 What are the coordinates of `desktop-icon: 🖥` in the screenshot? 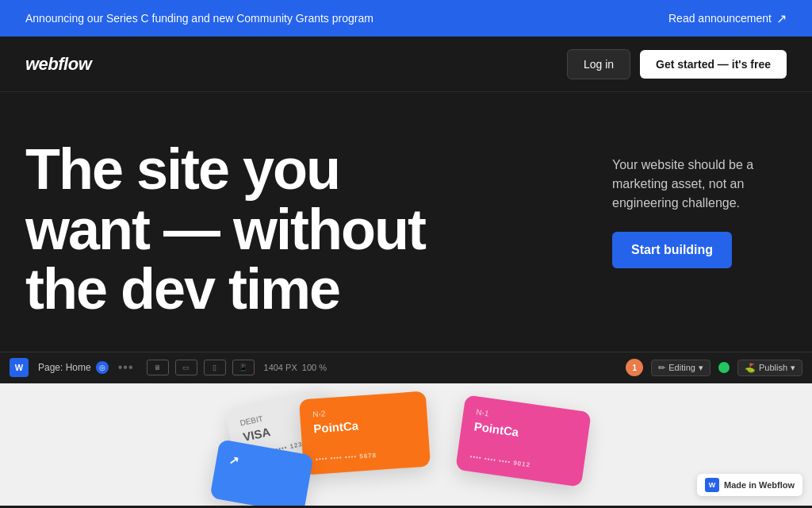 It's located at (158, 368).